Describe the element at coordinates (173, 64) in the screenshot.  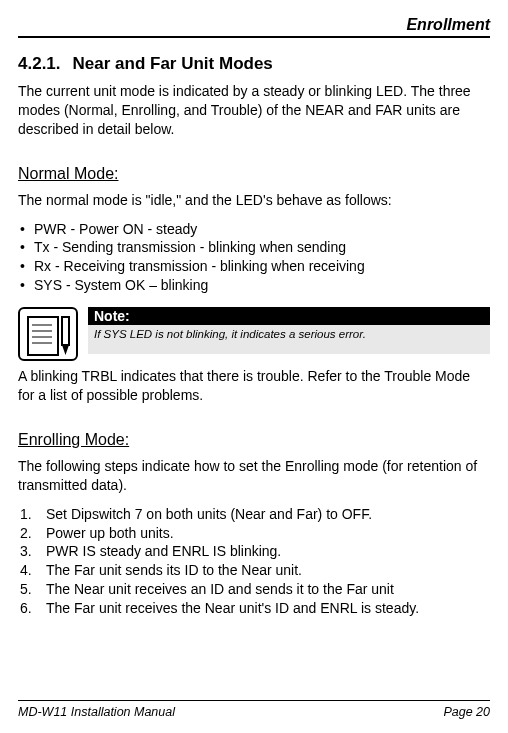
I see `section-title: Near and Far Unit Modes` at that location.